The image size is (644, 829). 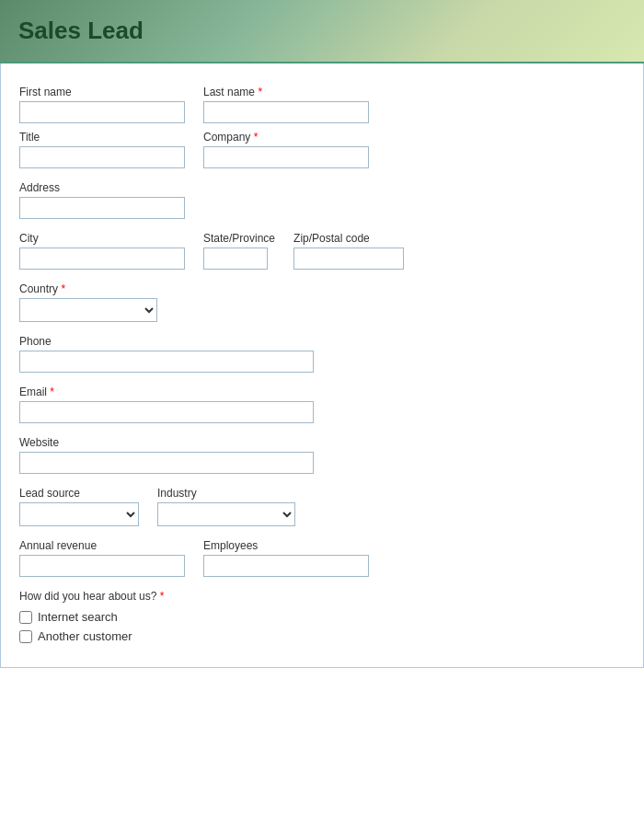 What do you see at coordinates (322, 201) in the screenshot?
I see `address-row: Address` at bounding box center [322, 201].